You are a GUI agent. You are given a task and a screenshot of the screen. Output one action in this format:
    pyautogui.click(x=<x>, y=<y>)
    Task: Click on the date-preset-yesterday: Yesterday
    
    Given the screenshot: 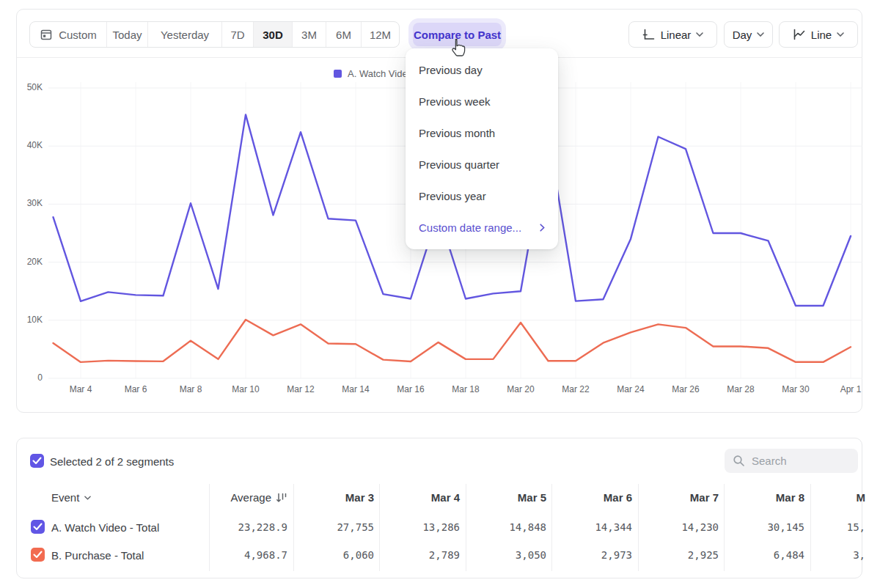 What is the action you would take?
    pyautogui.click(x=185, y=34)
    